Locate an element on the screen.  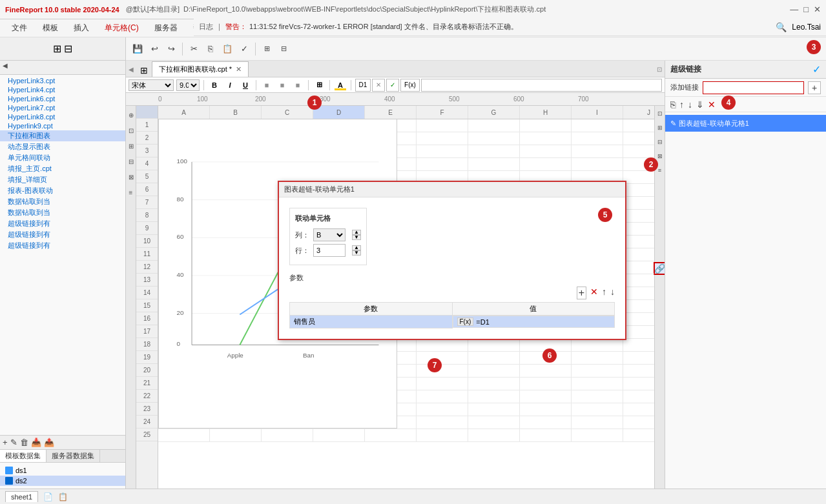
cell-j24 is located at coordinates (639, 423).